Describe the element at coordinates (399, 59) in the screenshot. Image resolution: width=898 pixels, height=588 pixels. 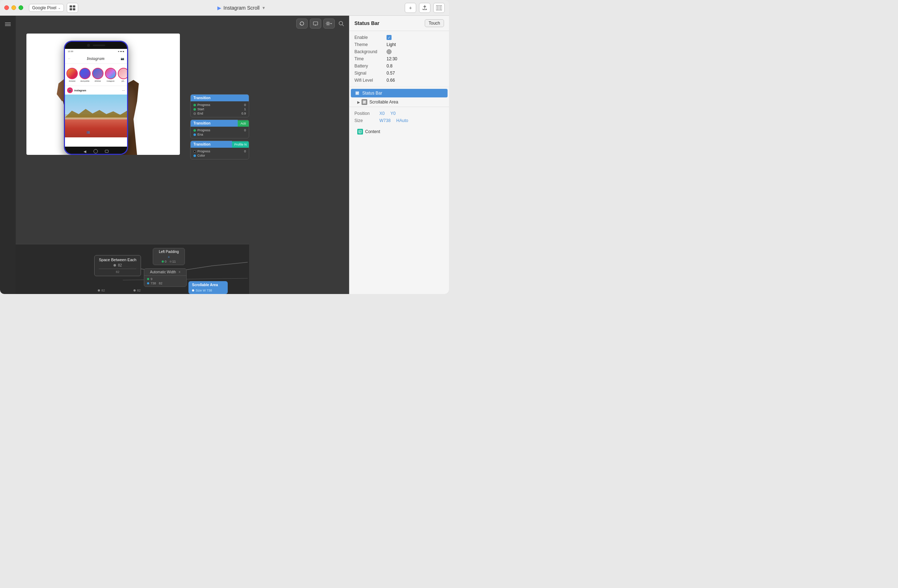
I see `time-row: Time 12:30` at that location.